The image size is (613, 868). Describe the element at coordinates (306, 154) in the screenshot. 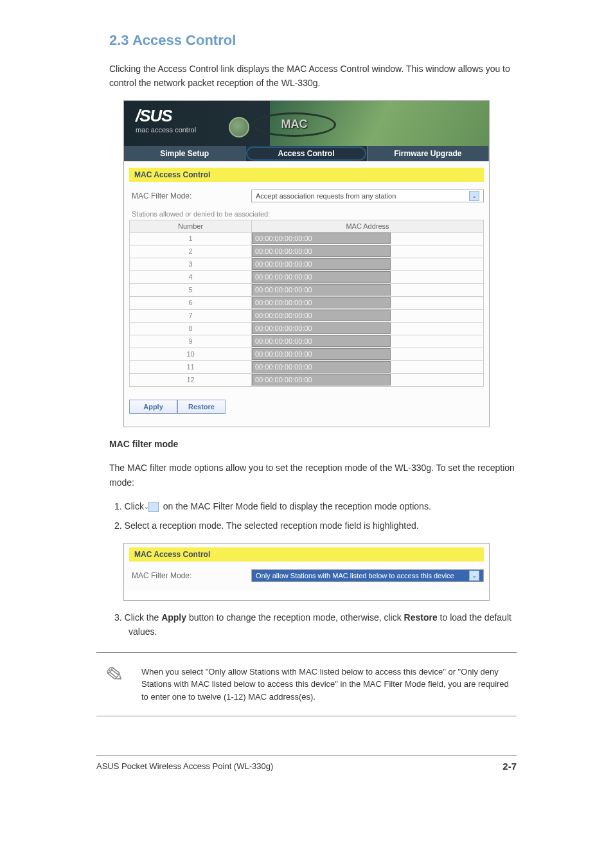

I see `tab-access-control: Access Control` at that location.